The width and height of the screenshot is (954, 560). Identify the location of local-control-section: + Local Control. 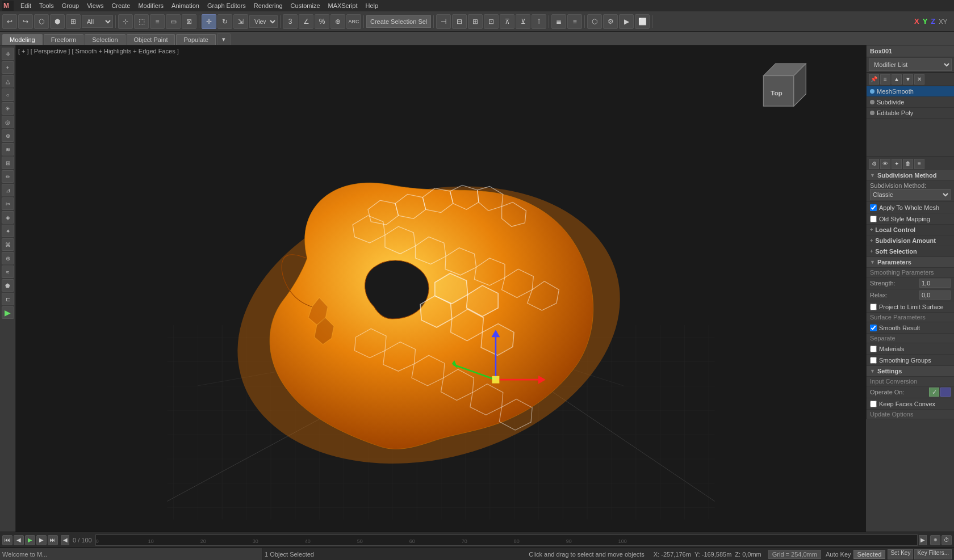
(910, 230).